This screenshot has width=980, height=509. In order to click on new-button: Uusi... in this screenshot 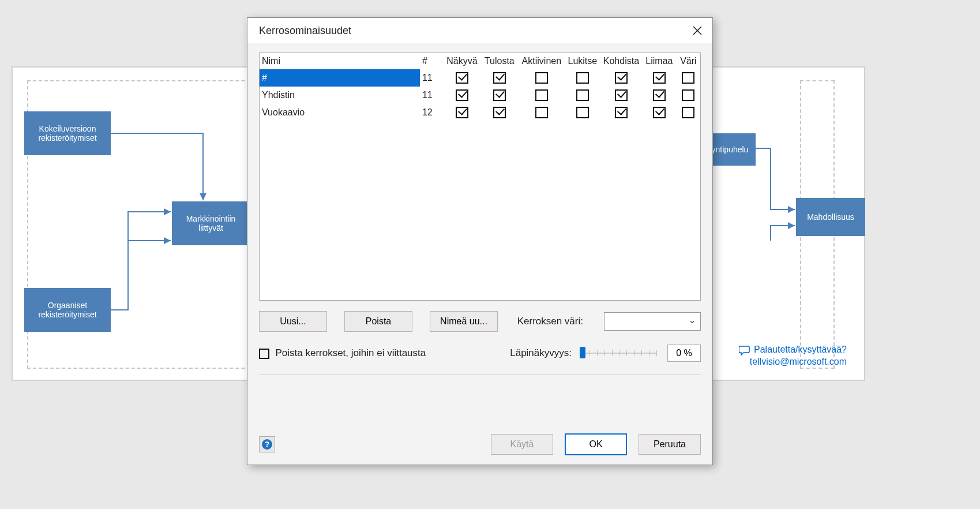, I will do `click(293, 321)`.